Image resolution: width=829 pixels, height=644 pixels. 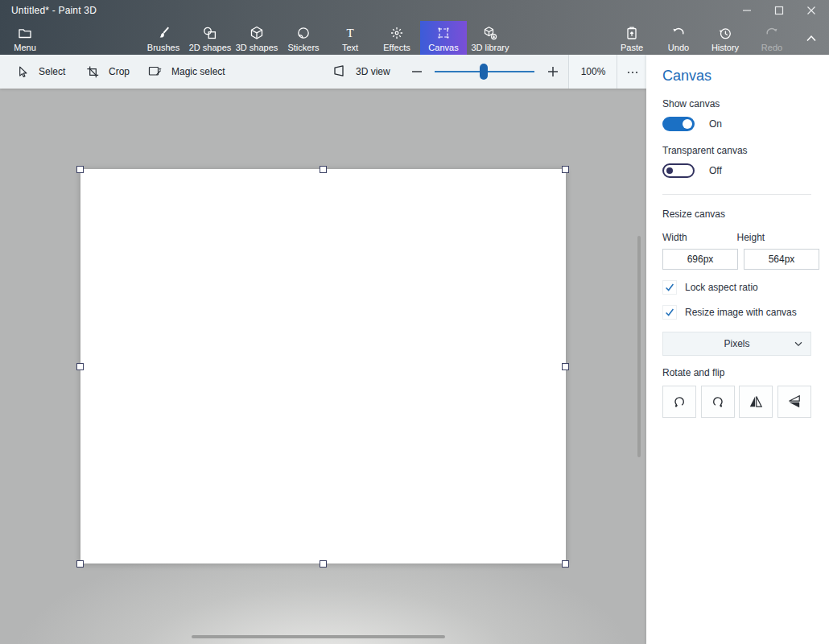 I want to click on zoom-slider-thumb, so click(x=484, y=72).